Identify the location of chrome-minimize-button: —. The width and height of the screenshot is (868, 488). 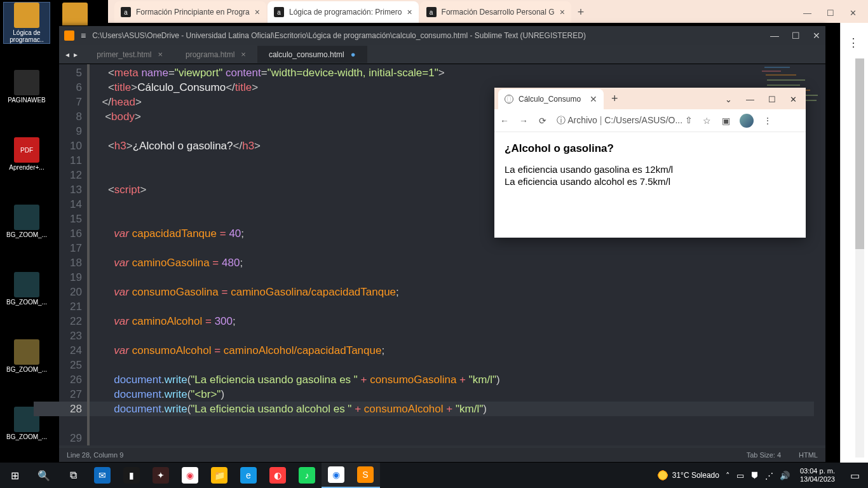
(807, 13).